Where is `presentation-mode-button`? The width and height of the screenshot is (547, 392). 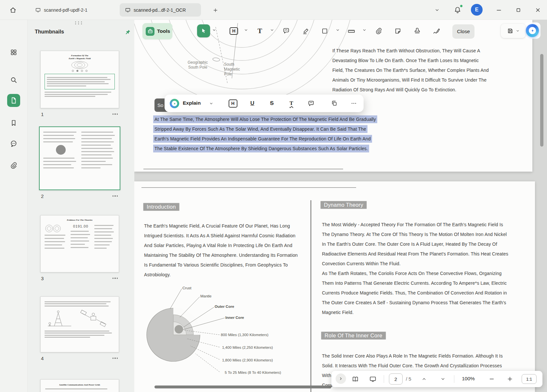 presentation-mode-button is located at coordinates (373, 379).